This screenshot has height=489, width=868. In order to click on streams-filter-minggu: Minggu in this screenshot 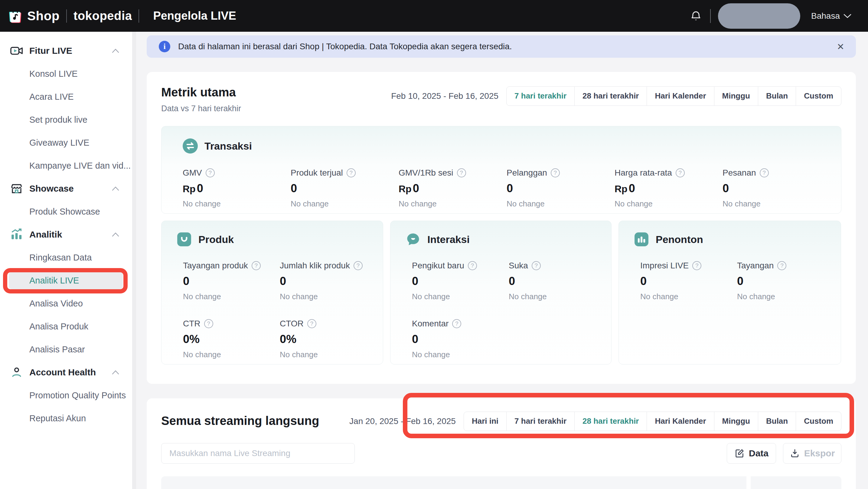, I will do `click(736, 421)`.